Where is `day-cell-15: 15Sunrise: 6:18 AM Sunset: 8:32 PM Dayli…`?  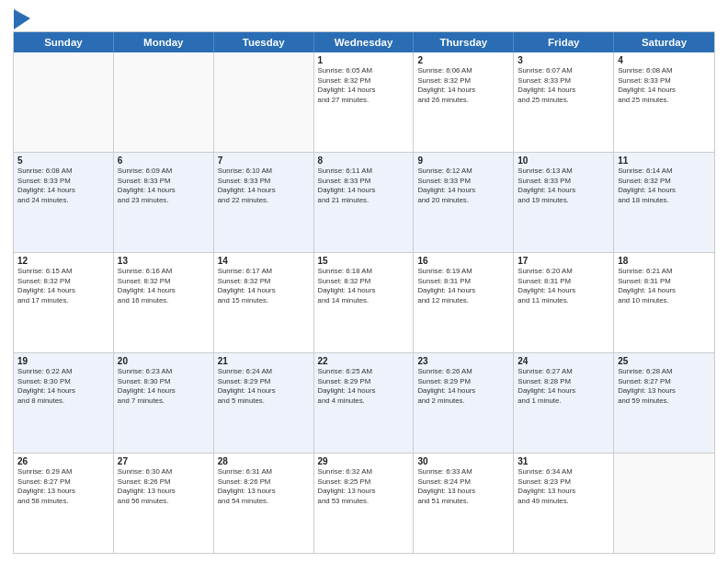 day-cell-15: 15Sunrise: 6:18 AM Sunset: 8:32 PM Dayli… is located at coordinates (364, 303).